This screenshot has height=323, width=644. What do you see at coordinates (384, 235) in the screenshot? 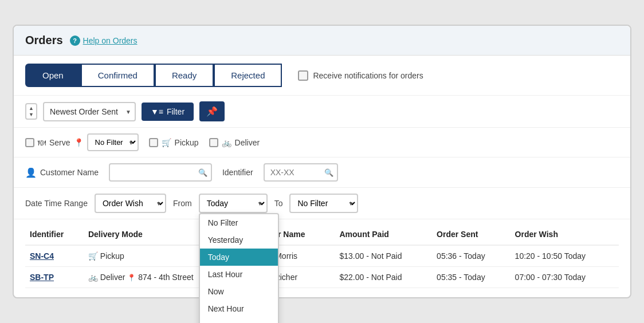
I see `col-amount-paid: Amount Paid` at bounding box center [384, 235].